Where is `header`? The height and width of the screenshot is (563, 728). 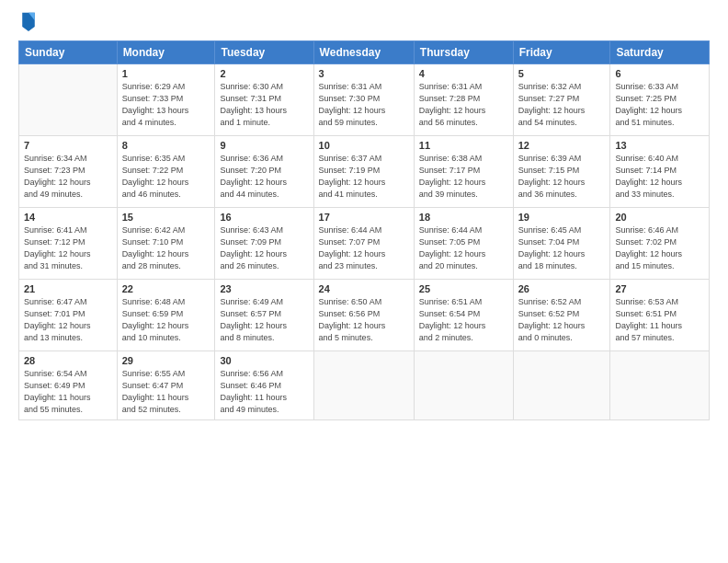
header is located at coordinates (364, 23).